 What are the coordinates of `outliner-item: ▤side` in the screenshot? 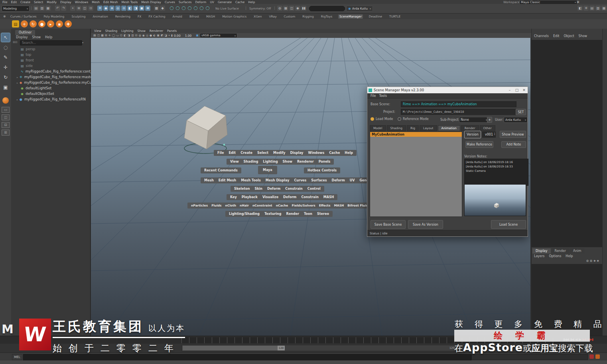 It's located at (49, 66).